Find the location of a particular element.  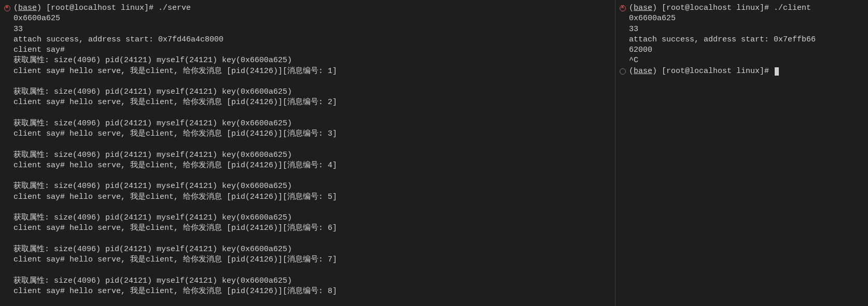

output-line: client say# is located at coordinates (306, 50).